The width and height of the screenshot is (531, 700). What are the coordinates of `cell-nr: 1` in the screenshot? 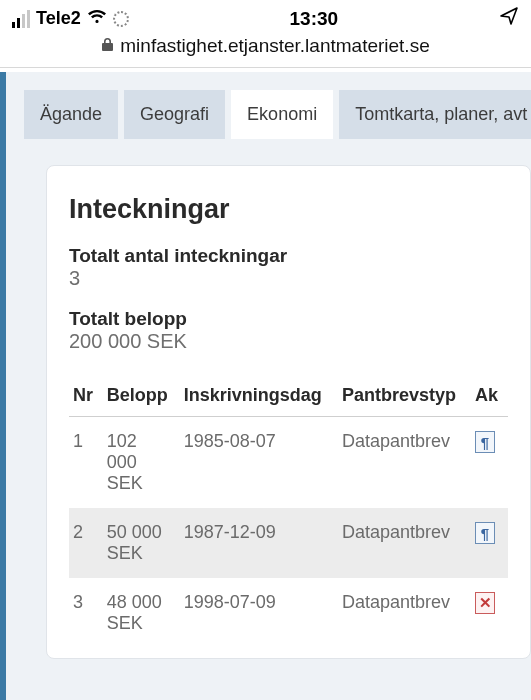 It's located at (86, 463).